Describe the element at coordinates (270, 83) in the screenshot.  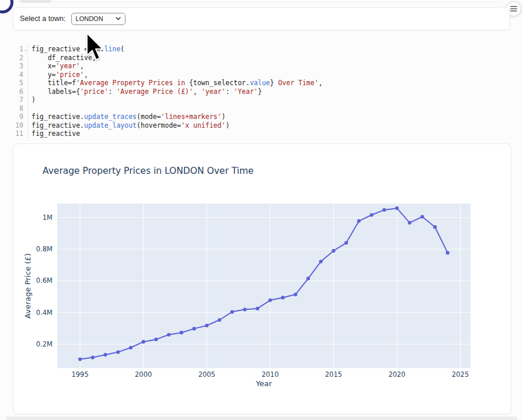
I see `code-text: title=f'Average Property Prices in {town…` at that location.